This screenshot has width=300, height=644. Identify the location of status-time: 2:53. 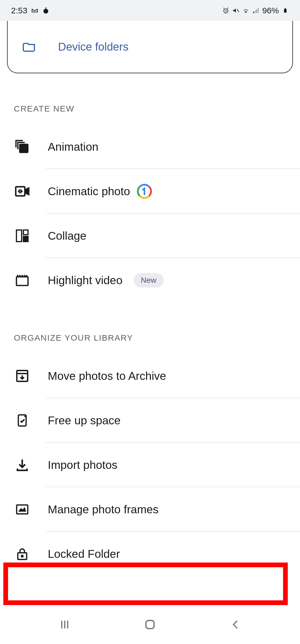
(19, 11).